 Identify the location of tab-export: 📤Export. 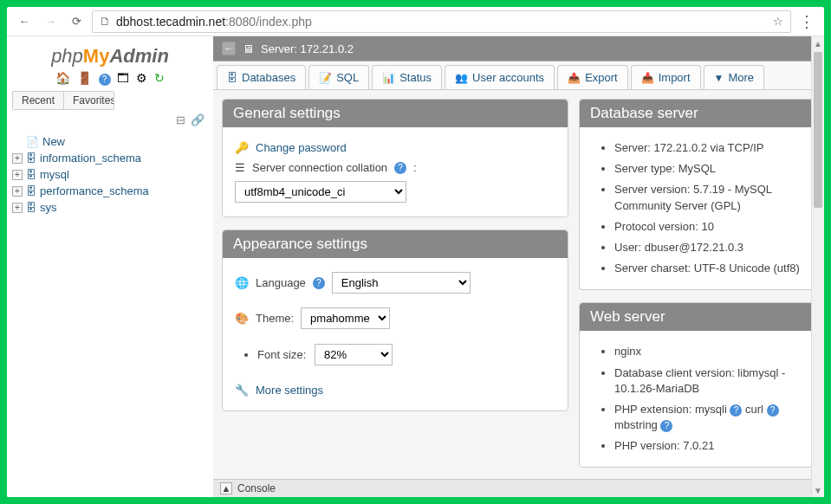
(593, 77).